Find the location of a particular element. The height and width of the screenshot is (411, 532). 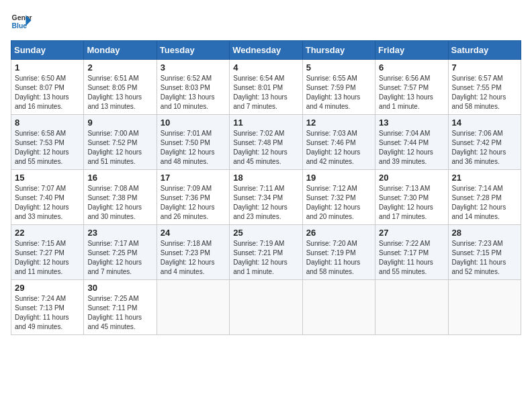

day-number: 14 is located at coordinates (485, 122).